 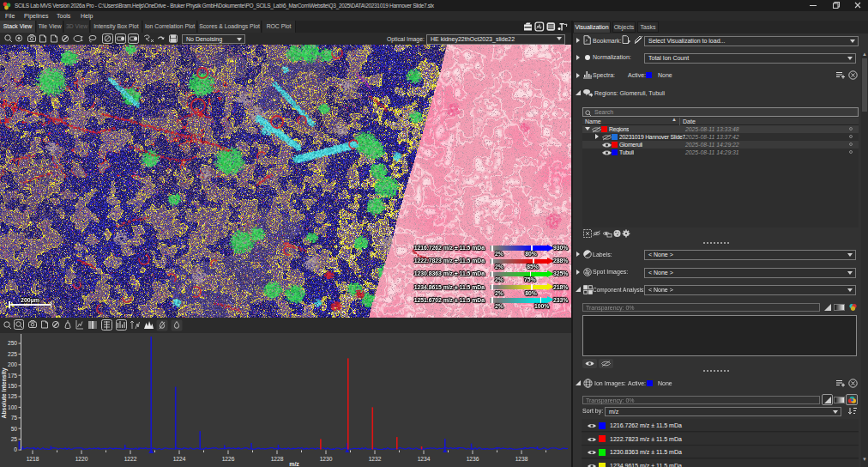 I want to click on svg-text: m/z, so click(x=294, y=464).